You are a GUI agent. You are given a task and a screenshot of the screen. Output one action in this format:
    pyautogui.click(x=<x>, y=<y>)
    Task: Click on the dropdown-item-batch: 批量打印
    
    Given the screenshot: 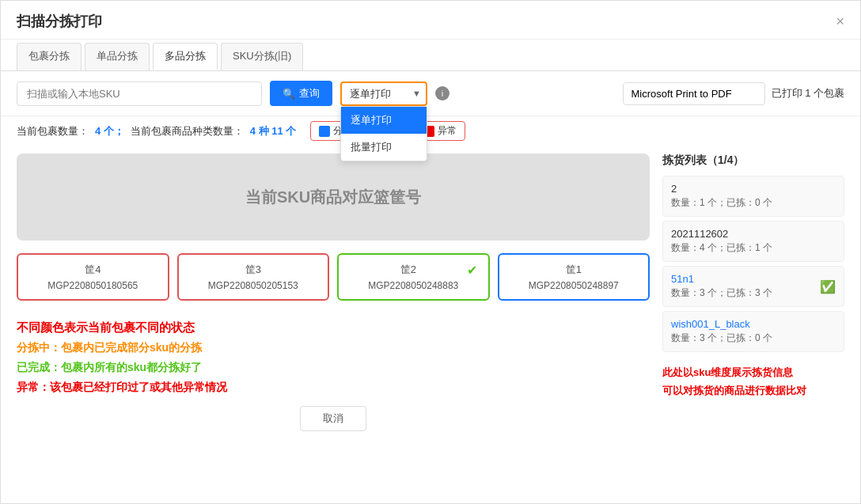 What is the action you would take?
    pyautogui.click(x=384, y=147)
    